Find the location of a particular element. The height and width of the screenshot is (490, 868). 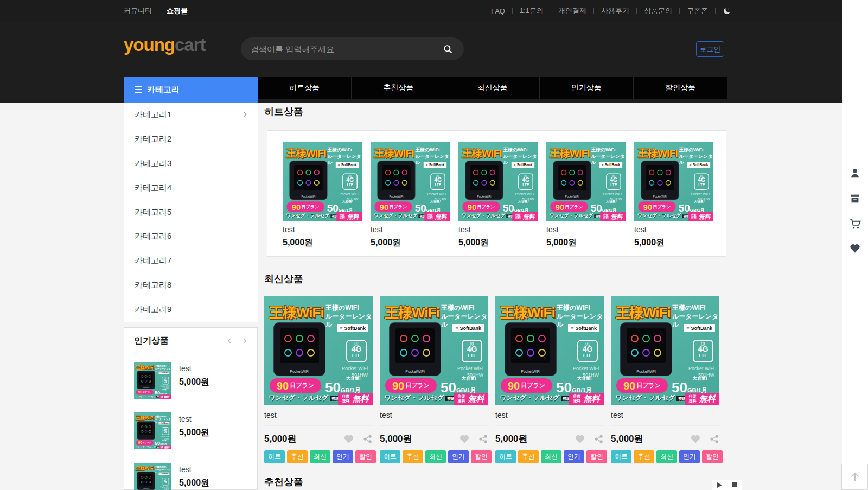

sidebar-item-category8: 카테고리8 is located at coordinates (191, 285).